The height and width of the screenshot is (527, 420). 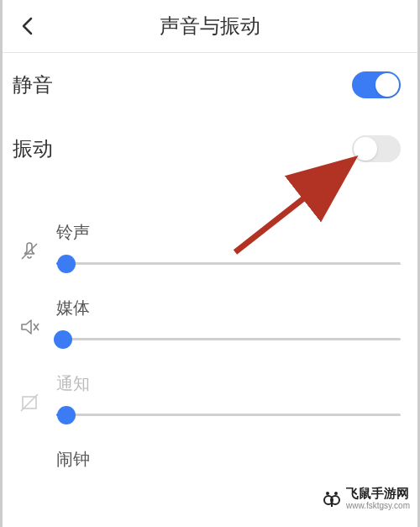 I want to click on chevron-left-icon, so click(x=27, y=26).